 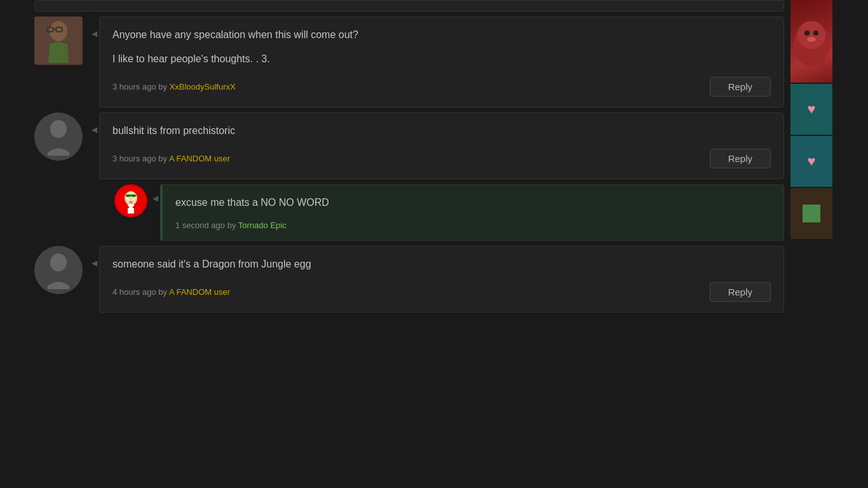 What do you see at coordinates (442, 47) in the screenshot?
I see `comment-text-1: Anyone have any specalation when this wi…` at bounding box center [442, 47].